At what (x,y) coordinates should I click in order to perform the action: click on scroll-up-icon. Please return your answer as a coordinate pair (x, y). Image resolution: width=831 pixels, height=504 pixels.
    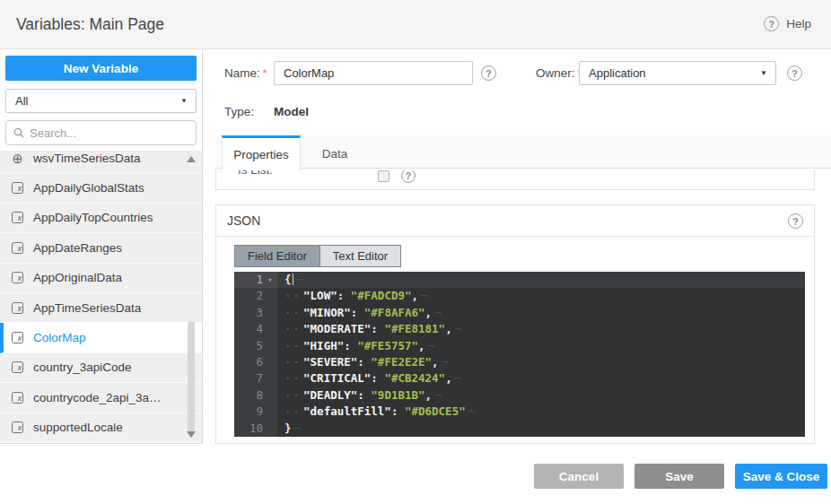
    Looking at the image, I should click on (191, 160).